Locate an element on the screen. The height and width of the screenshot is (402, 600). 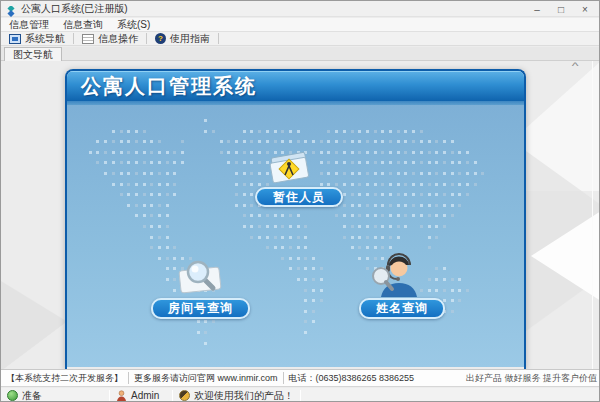
website-text: 更多服务请访问官网 www.inmir.com is located at coordinates (206, 378).